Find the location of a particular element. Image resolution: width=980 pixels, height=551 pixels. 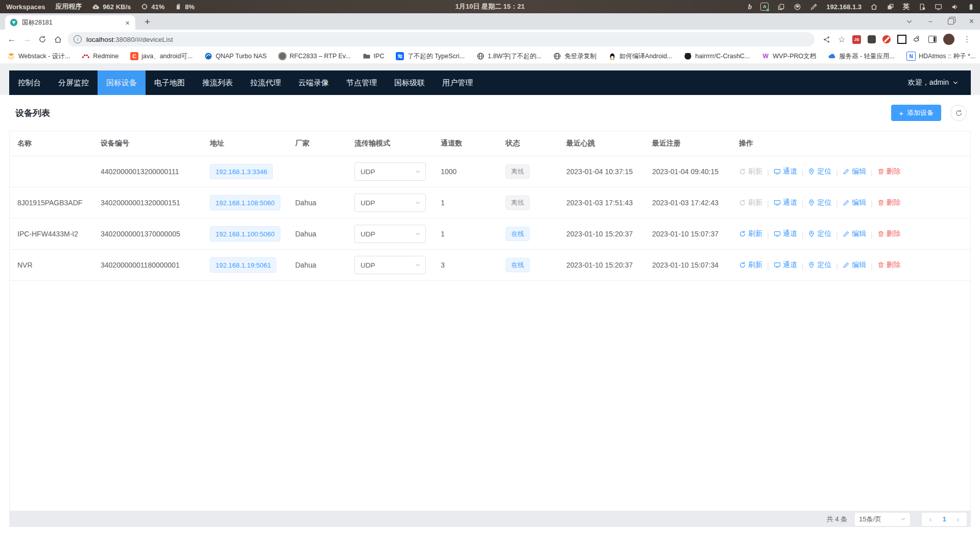

reload-button is located at coordinates (42, 39).